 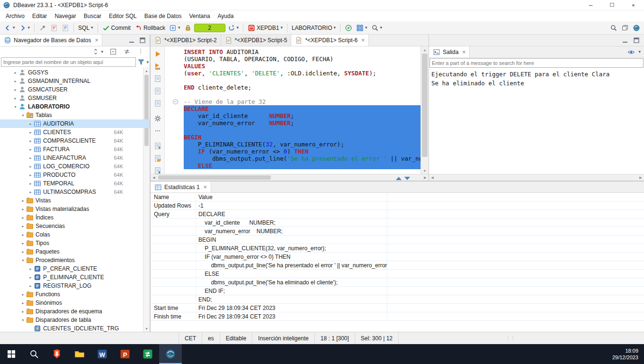 I want to click on network-browser, so click(x=349, y=28).